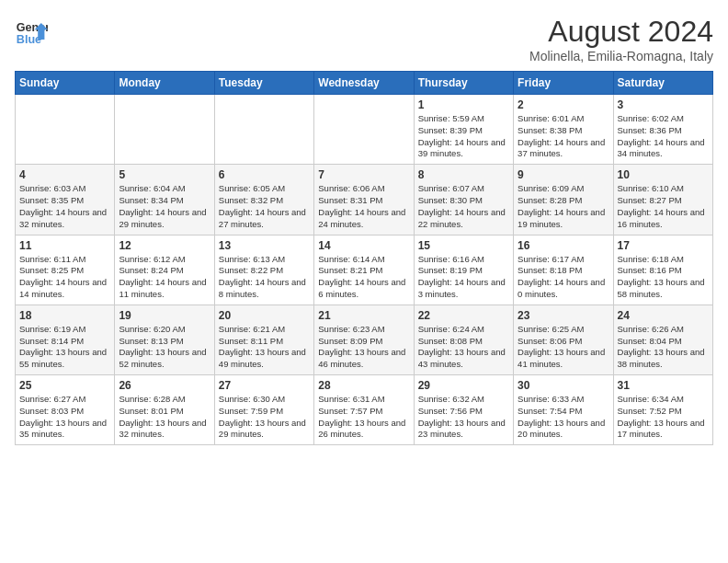 This screenshot has height=563, width=728. Describe the element at coordinates (164, 348) in the screenshot. I see `day-info: Sunrise: 6:20 AM Sunset: 8:13 PM Dayligh…` at that location.